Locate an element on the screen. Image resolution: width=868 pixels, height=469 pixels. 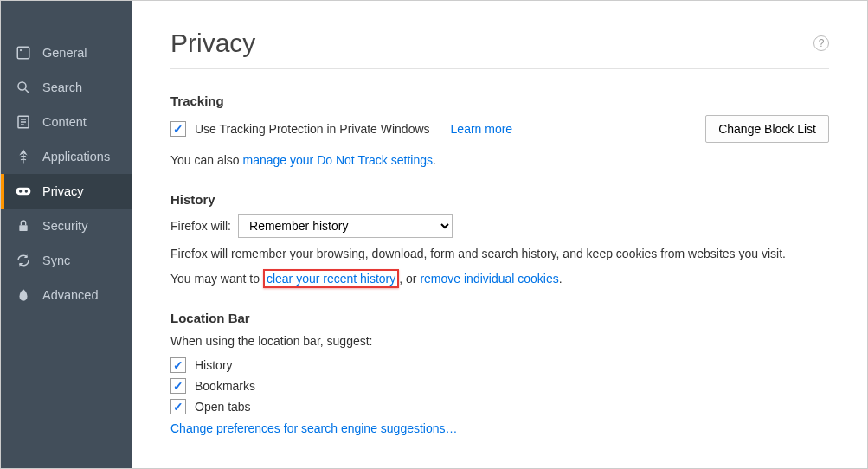
sidebar-item-label: Sync is located at coordinates (56, 260).